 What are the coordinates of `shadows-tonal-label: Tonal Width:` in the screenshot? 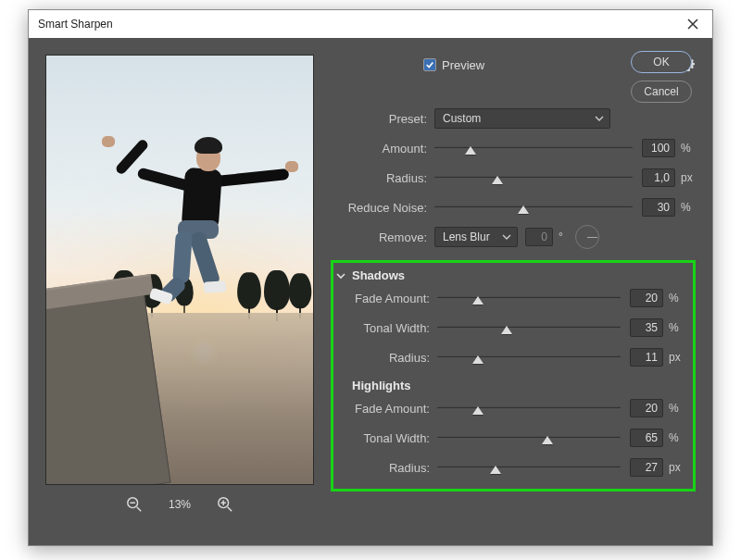 It's located at (385, 328).